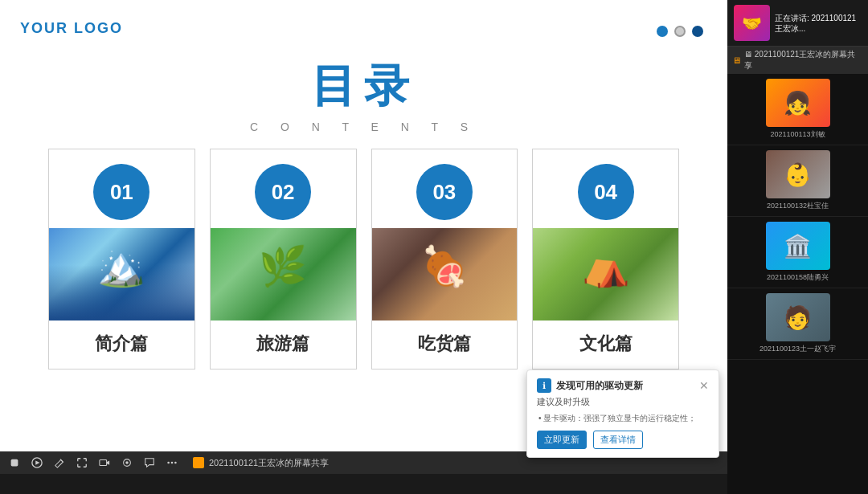  What do you see at coordinates (804, 60) in the screenshot?
I see `screen-share-text: 🖥 2021100121王宏冰的屏幕共享` at bounding box center [804, 60].